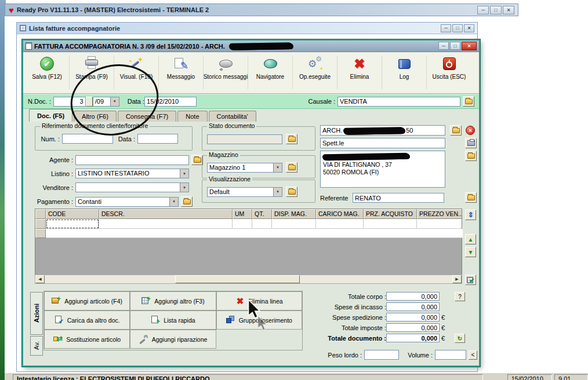 This screenshot has width=588, height=380. What do you see at coordinates (413, 338) in the screenshot?
I see `totale-documento-input` at bounding box center [413, 338].